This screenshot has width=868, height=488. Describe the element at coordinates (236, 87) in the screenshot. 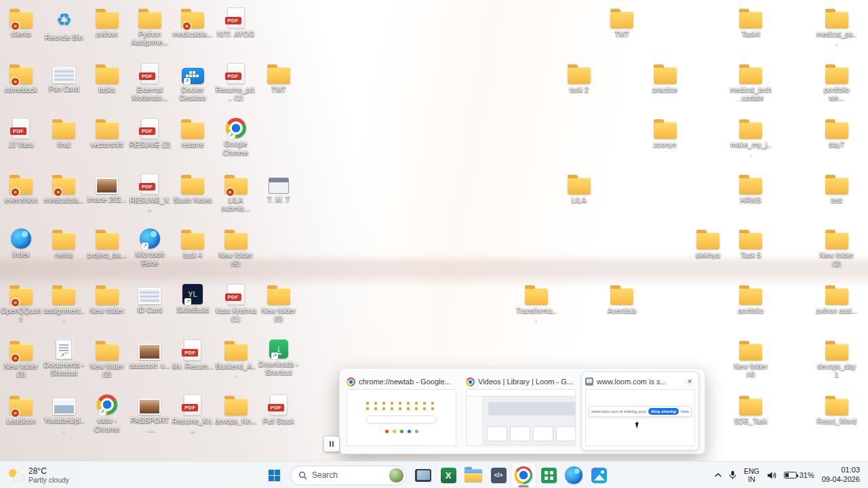

I see `desktop-icon: PDF Resume_pd... (1)` at that location.